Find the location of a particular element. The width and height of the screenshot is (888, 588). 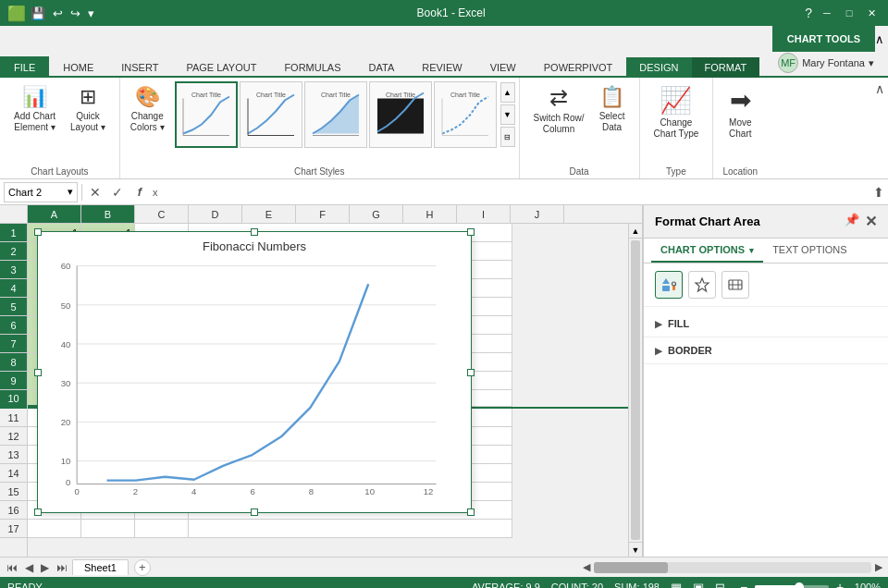

row-header-16: 16 is located at coordinates (13, 510).